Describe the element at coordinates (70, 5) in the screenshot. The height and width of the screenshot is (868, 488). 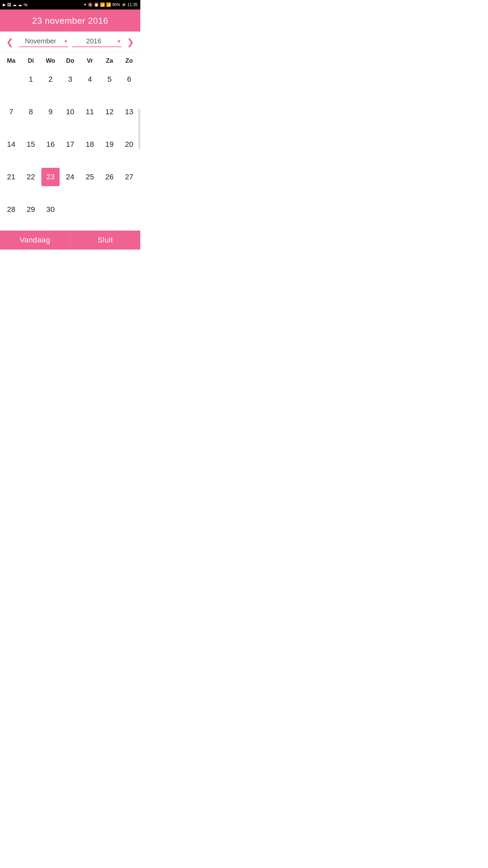
I see `status-bar: ▶ 🖼 ☁ ☁ 🛍 ✦ 🔇 ⏰ 📶 📶 90% ⚡ 11:35` at that location.